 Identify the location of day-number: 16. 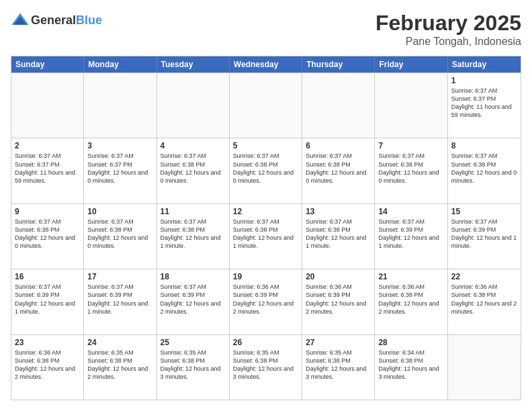
(47, 277).